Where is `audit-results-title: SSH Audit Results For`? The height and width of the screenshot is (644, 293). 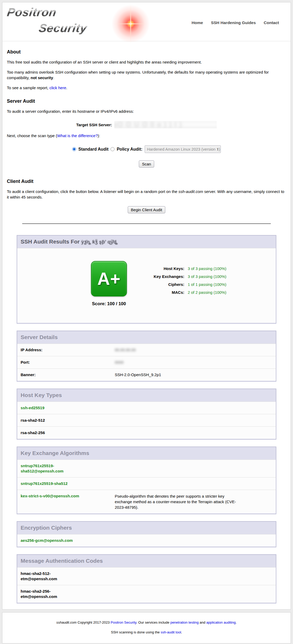
audit-results-title: SSH Audit Results For is located at coordinates (51, 241).